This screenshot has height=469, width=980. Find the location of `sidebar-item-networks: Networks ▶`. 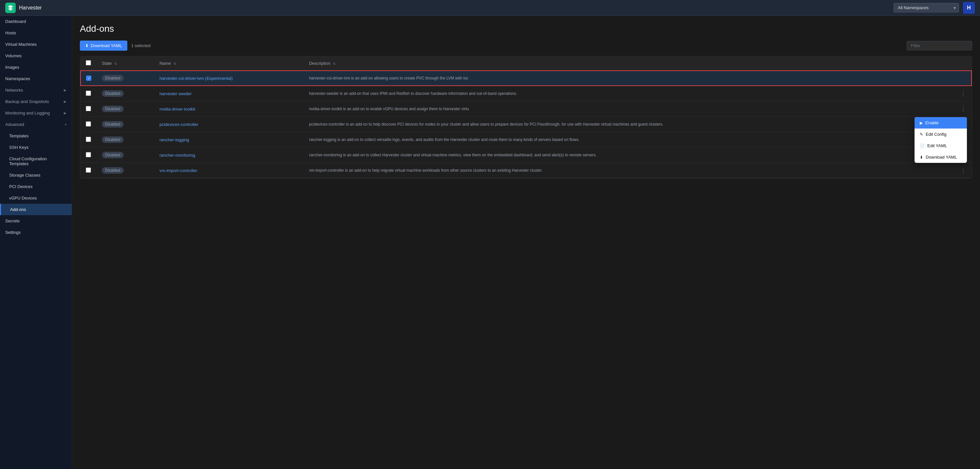

sidebar-item-networks: Networks ▶ is located at coordinates (36, 90).